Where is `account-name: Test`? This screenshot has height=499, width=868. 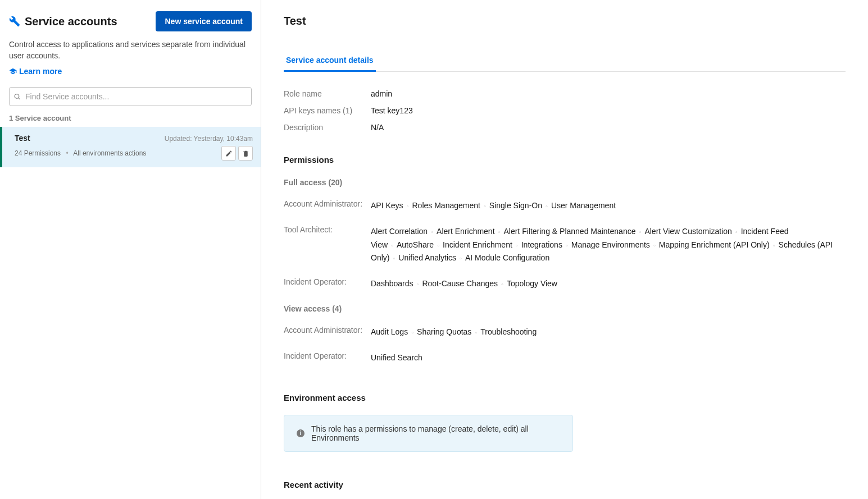 account-name: Test is located at coordinates (22, 138).